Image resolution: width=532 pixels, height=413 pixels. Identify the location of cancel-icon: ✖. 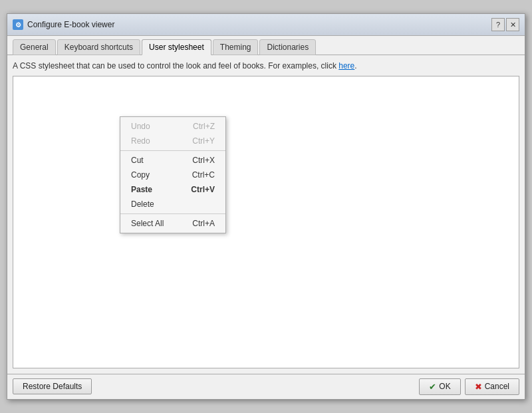
(479, 387).